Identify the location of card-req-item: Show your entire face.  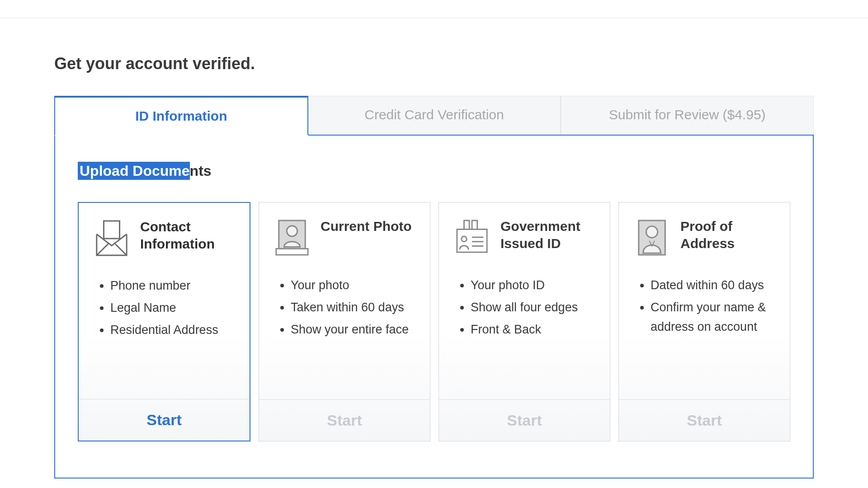
(356, 330).